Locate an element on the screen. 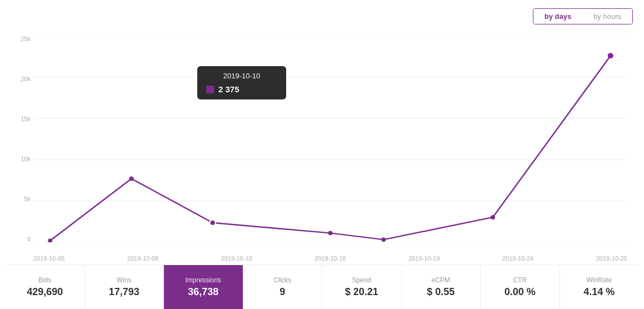  stat-bids: Bids 429,690 is located at coordinates (46, 287).